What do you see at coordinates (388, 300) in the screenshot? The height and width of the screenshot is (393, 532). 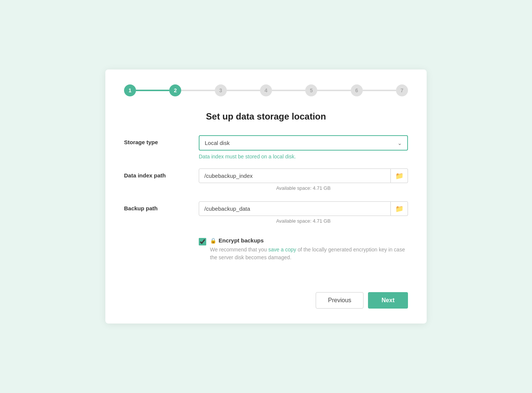 I see `next-button: Next` at bounding box center [388, 300].